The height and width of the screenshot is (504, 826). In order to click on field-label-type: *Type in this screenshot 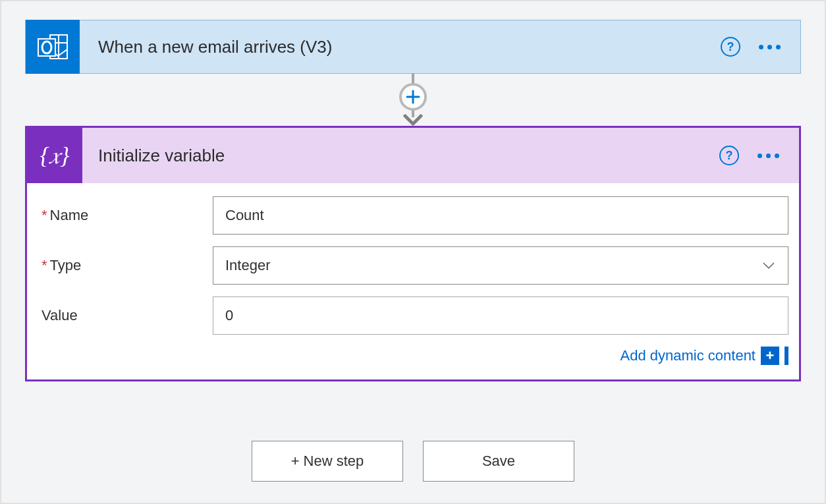, I will do `click(127, 266)`.